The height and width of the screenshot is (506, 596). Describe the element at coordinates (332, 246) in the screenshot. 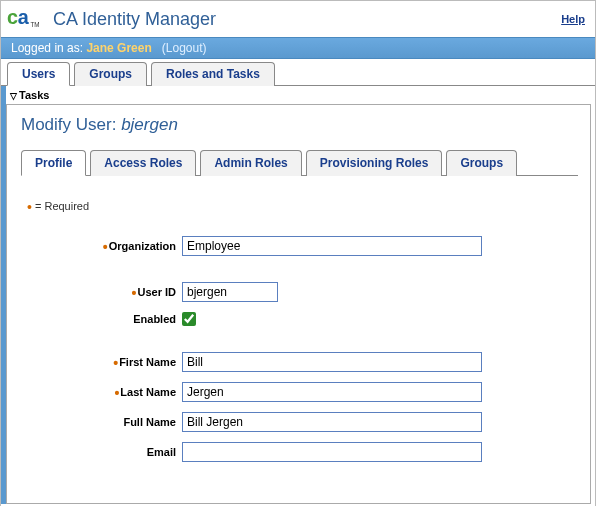

I see `input-organization` at that location.